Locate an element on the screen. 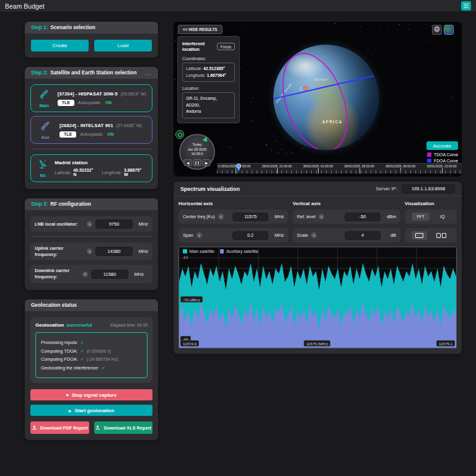 The height and width of the screenshot is (476, 476). spectrum-title: Spectrum visualization is located at coordinates (210, 189).